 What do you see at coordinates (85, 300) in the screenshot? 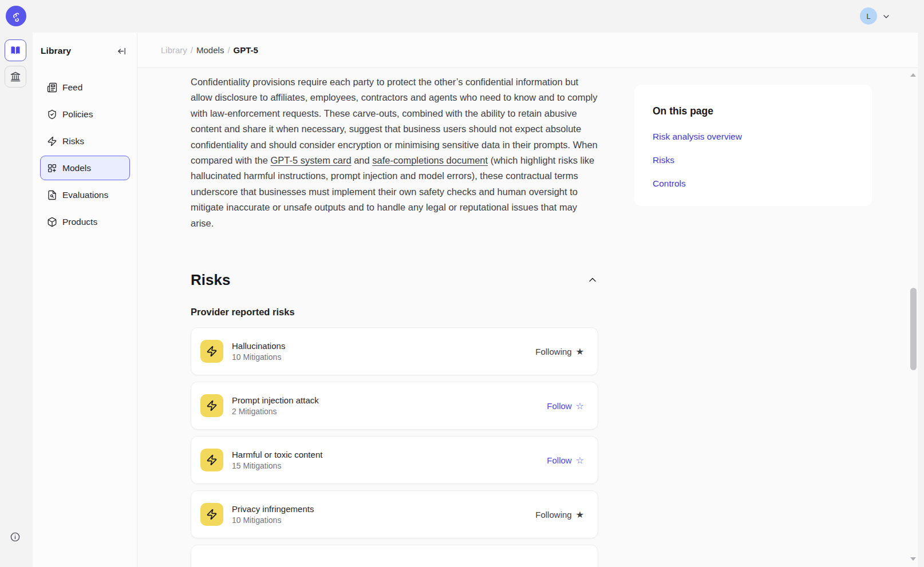
I see `library-sidebar: Library Feed Policies` at bounding box center [85, 300].